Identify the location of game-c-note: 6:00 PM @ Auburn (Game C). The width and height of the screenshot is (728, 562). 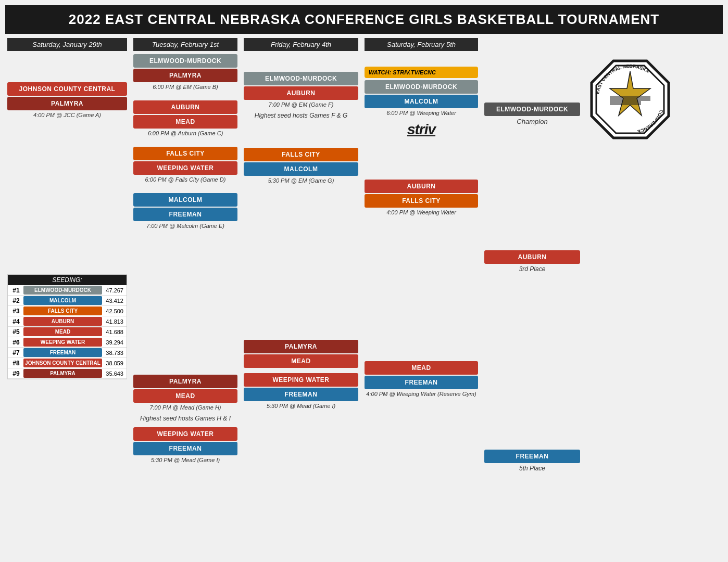
(185, 133).